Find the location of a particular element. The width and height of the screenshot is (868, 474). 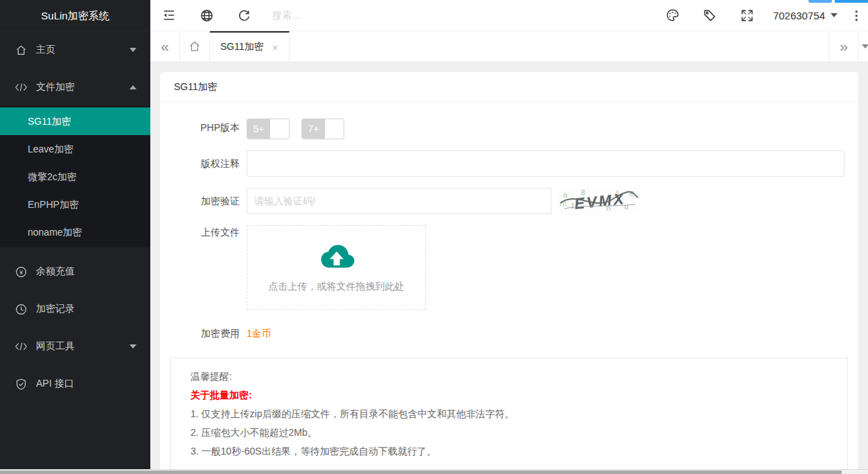

close-icon: × is located at coordinates (276, 47).